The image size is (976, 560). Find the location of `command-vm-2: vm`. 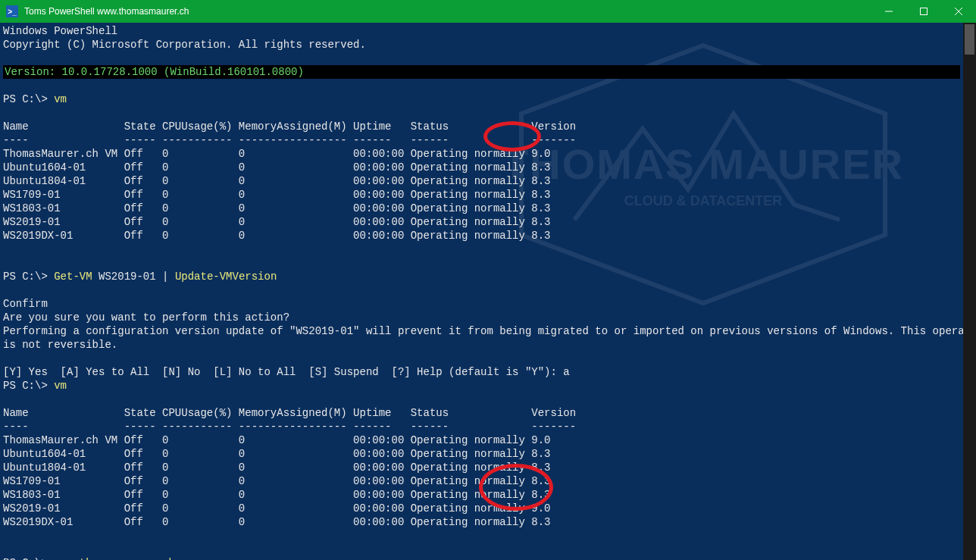

command-vm-2: vm is located at coordinates (61, 386).